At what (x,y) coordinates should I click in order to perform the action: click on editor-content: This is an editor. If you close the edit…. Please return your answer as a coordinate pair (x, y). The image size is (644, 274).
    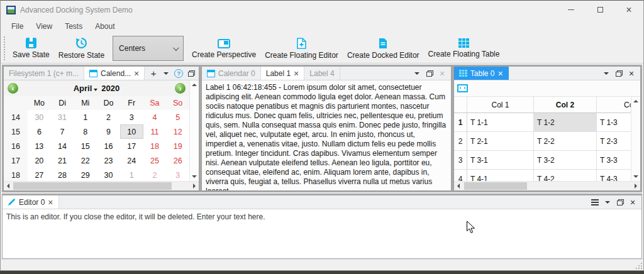
    Looking at the image, I should click on (322, 217).